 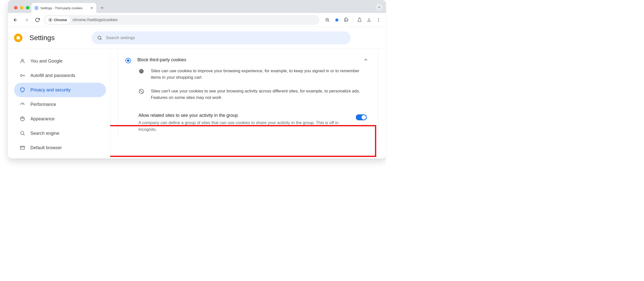 What do you see at coordinates (60, 119) in the screenshot?
I see `sidebar-item-appearance: Appearance` at bounding box center [60, 119].